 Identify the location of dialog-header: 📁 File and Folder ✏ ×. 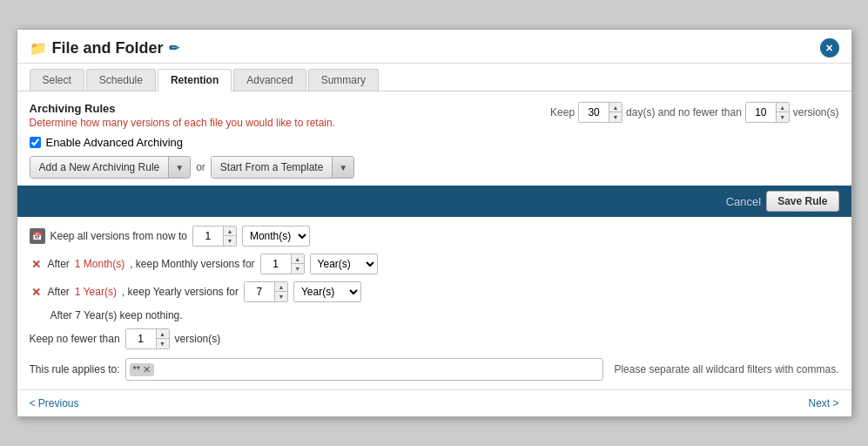
(434, 47).